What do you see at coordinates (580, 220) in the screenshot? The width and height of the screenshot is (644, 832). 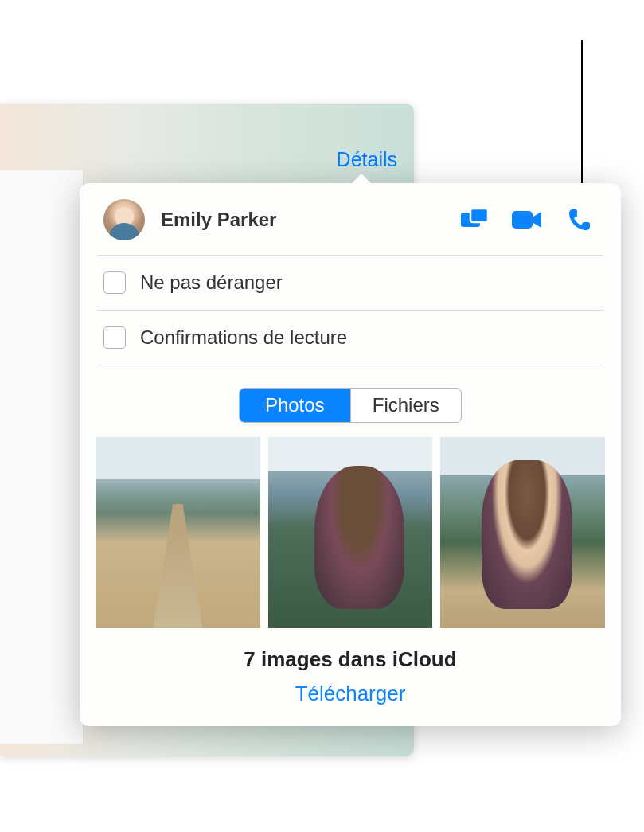 I see `audio-call-button` at bounding box center [580, 220].